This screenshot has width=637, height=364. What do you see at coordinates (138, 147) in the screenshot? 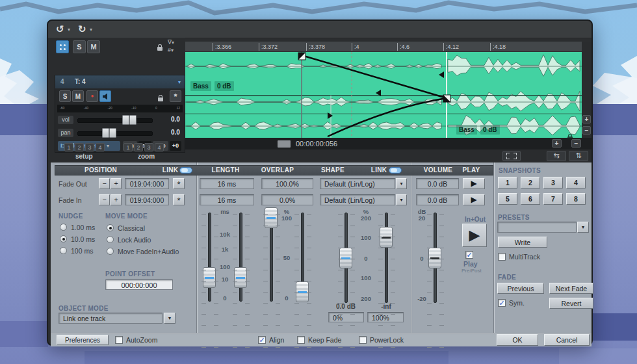
I see `zoom-preset-2: 2` at bounding box center [138, 147].